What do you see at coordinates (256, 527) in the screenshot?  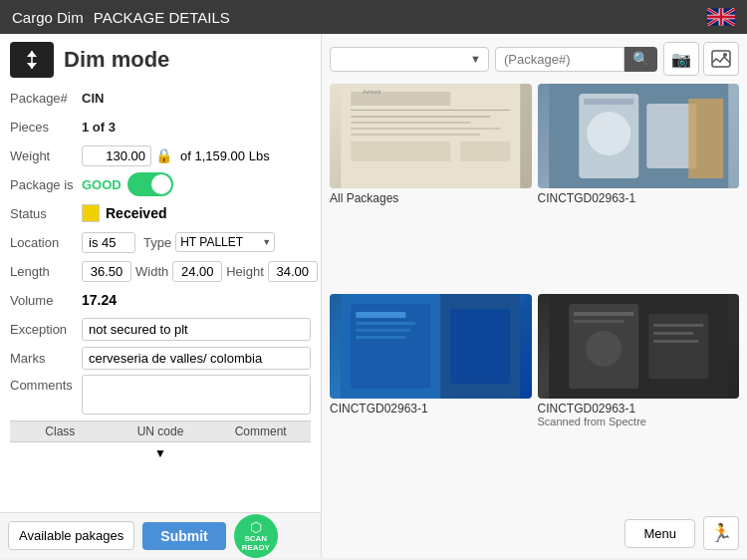 I see `scan-icon: ⬡` at bounding box center [256, 527].